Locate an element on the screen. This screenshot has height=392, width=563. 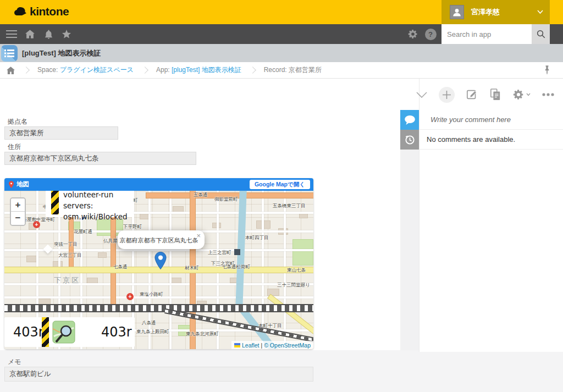
red-pin-icon is located at coordinates (11, 185).